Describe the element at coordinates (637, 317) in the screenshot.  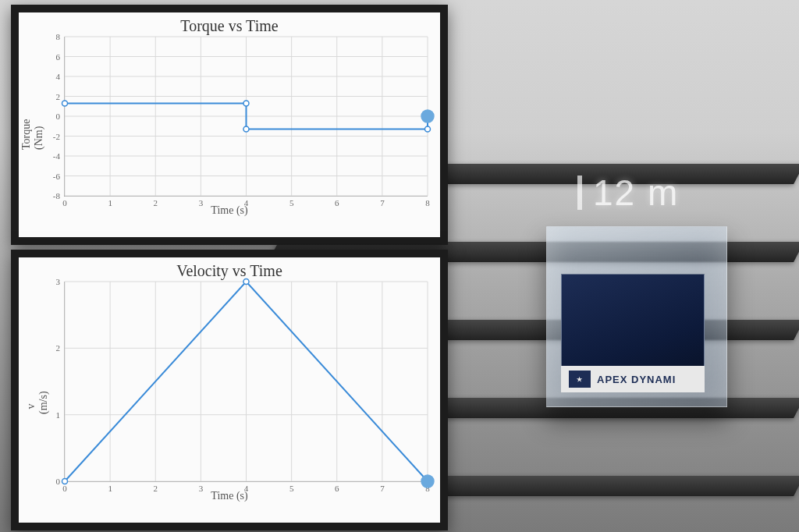
I see `glass-cube: ★ APEX DYNAMI` at that location.